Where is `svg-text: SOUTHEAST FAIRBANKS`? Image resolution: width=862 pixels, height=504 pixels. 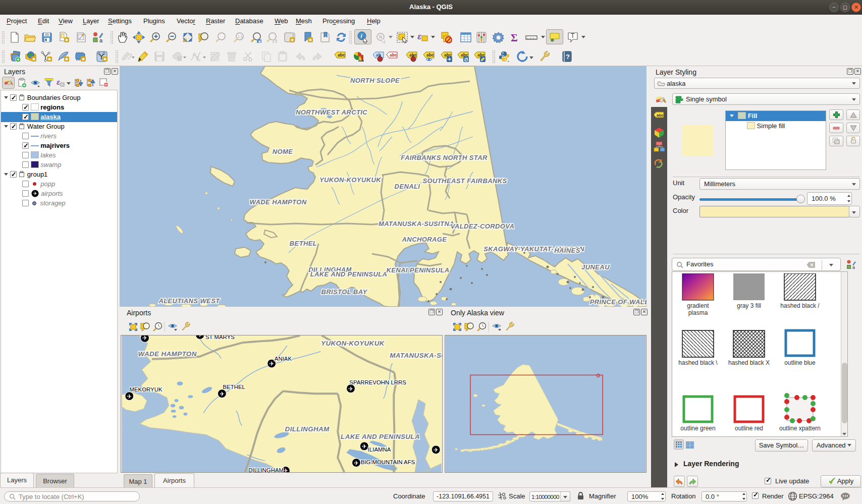
svg-text: SOUTHEAST FAIRBANKS is located at coordinates (464, 181).